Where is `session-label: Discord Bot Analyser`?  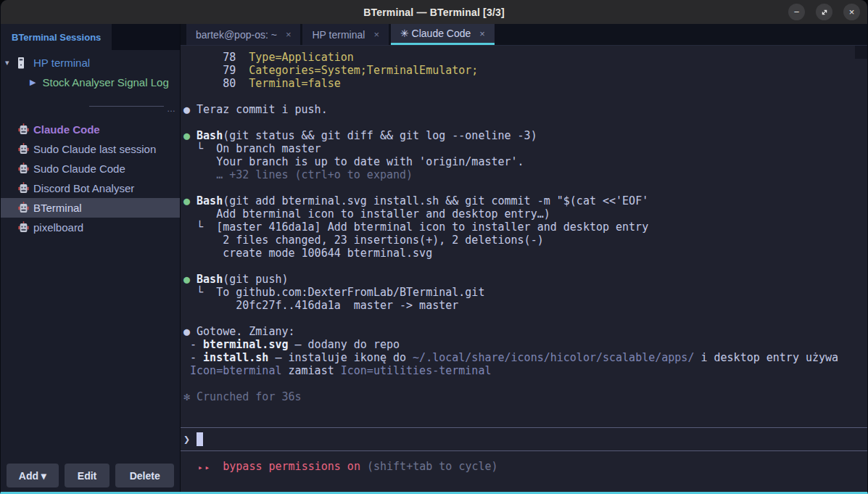
session-label: Discord Bot Analyser is located at coordinates (84, 189).